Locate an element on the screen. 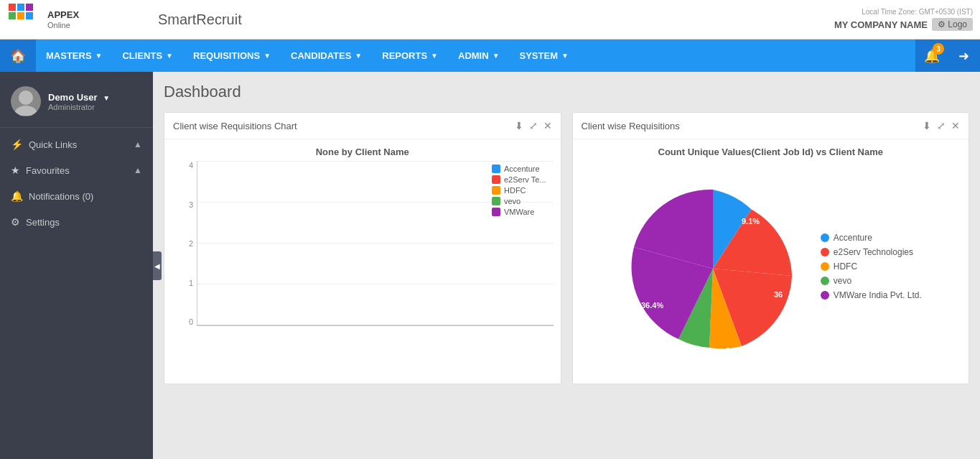  bar-chart-subtitle: None by Client Name is located at coordinates (363, 152).